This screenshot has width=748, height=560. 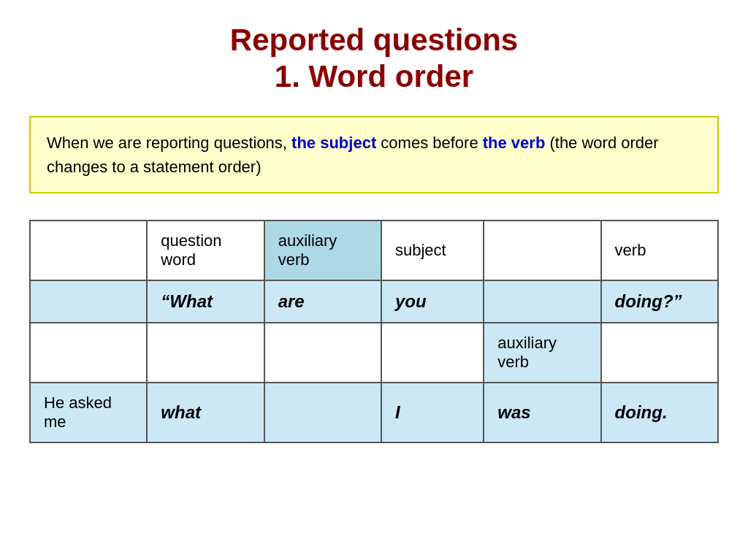 What do you see at coordinates (660, 413) in the screenshot?
I see `row3-col6: doing.` at bounding box center [660, 413].